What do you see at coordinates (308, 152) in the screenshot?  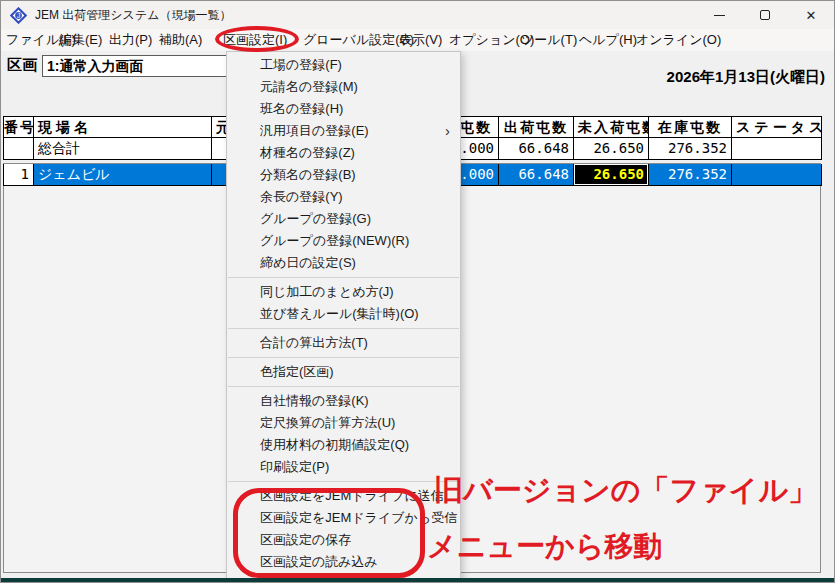 I see `dropdown-item-label: 材種名の登録(Z)` at bounding box center [308, 152].